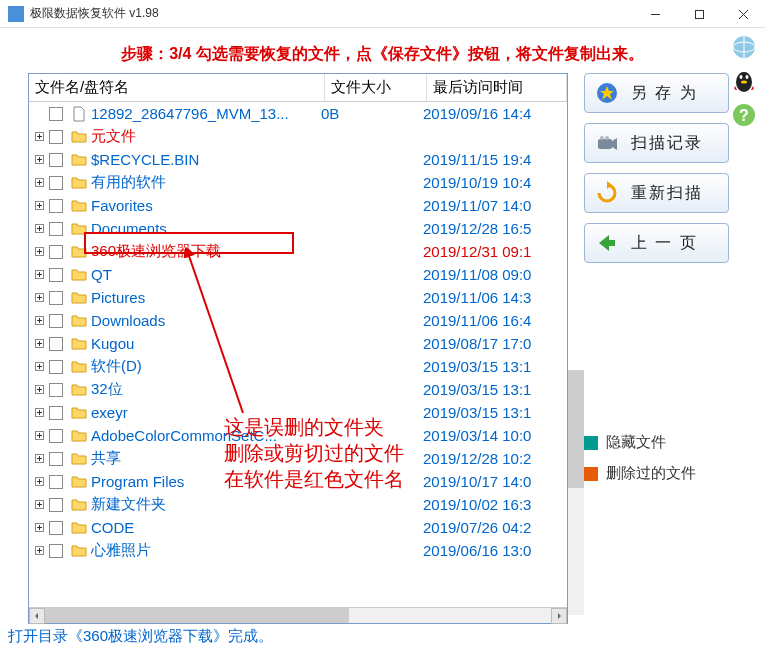 The image size is (765, 650). Describe the element at coordinates (298, 206) in the screenshot. I see `file-row: Favorites2019/11/07 14:0` at that location.